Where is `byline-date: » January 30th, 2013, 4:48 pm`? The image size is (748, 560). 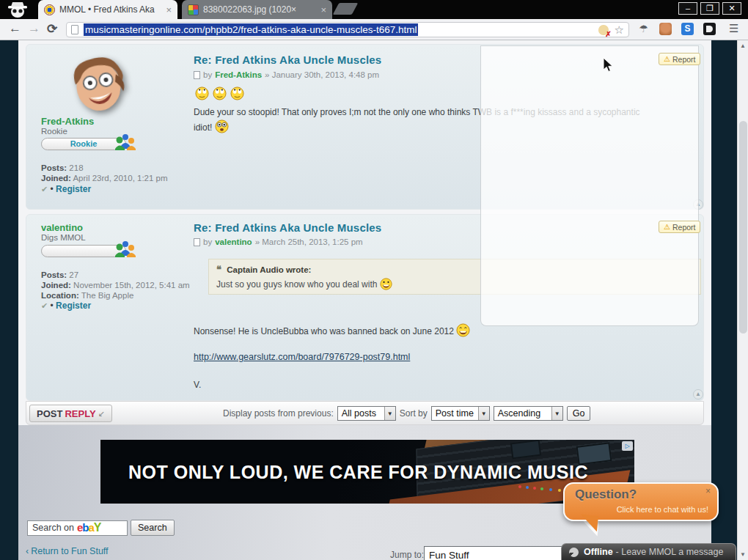 byline-date: » January 30th, 2013, 4:48 pm is located at coordinates (322, 75).